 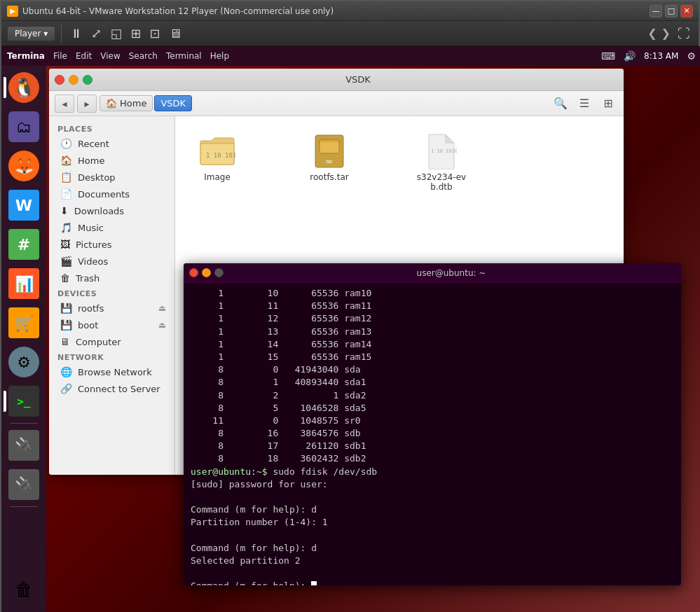 What do you see at coordinates (74, 80) in the screenshot?
I see `fm-window-controls` at bounding box center [74, 80].